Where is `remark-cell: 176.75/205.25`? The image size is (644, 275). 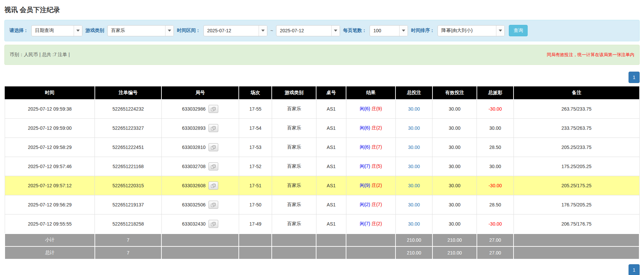 remark-cell: 176.75/205.25 is located at coordinates (576, 205).